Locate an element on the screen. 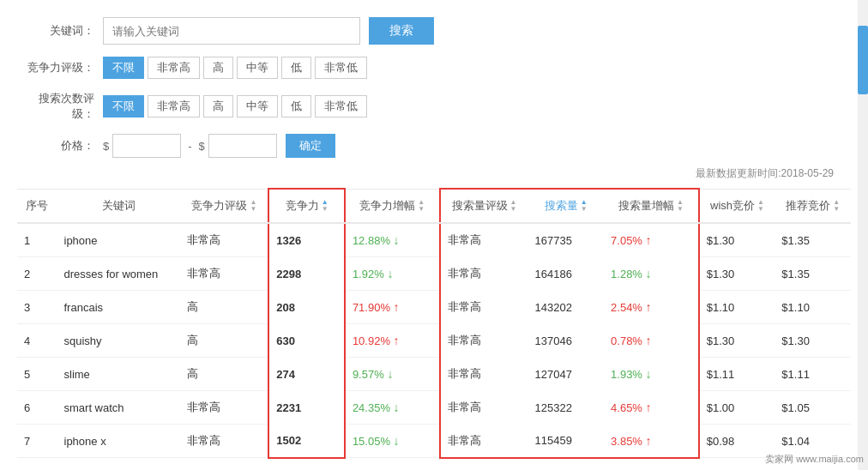  cell-keyword: slime is located at coordinates (119, 374).